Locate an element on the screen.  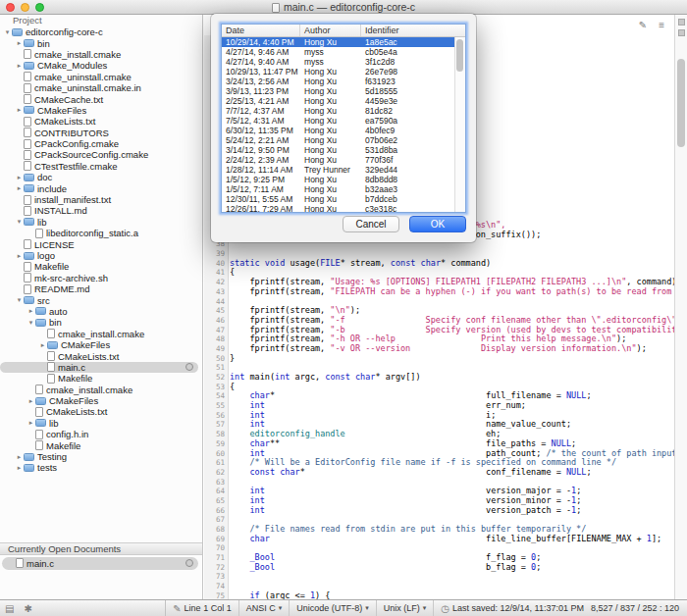
tree-item-include: ▸include is located at coordinates (101, 188).